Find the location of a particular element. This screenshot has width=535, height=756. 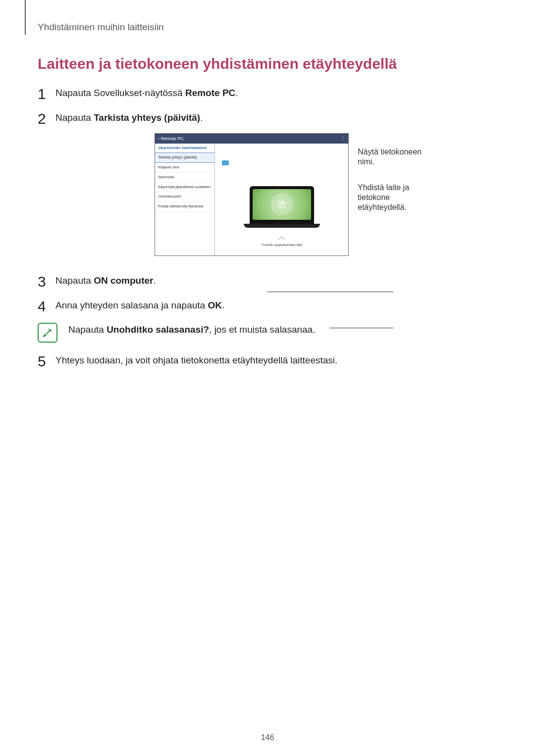

sidebar-header: Järjestelmän hallintalaitteet is located at coordinates (185, 148).